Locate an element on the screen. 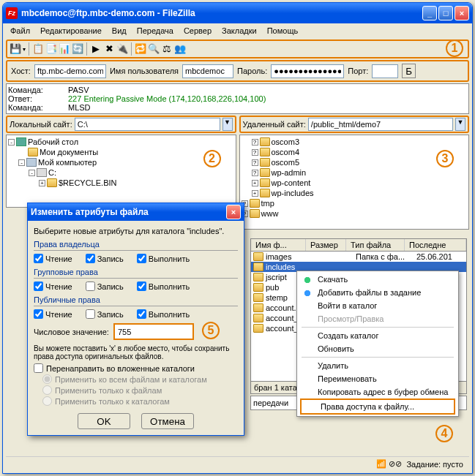 The height and width of the screenshot is (476, 475). remote-tree: 3 ?oscom3?oscom4?oscom5?wp-admin+wp-cont… is located at coordinates (354, 182).